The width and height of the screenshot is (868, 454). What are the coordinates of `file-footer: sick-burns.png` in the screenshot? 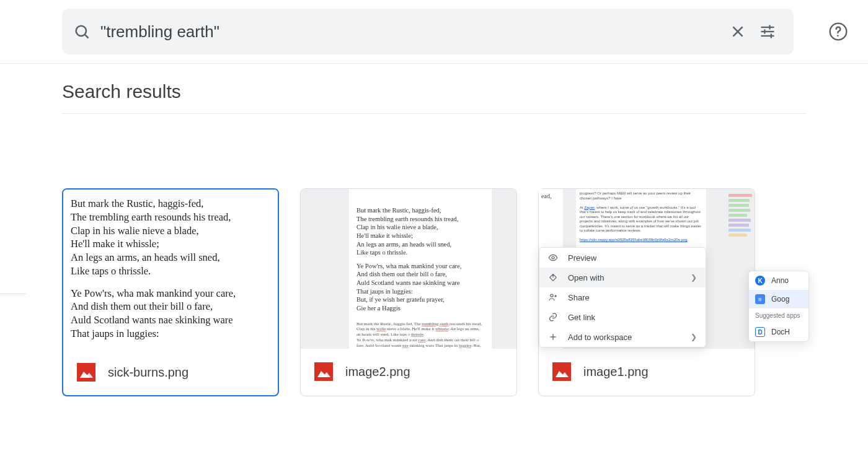 It's located at (170, 372).